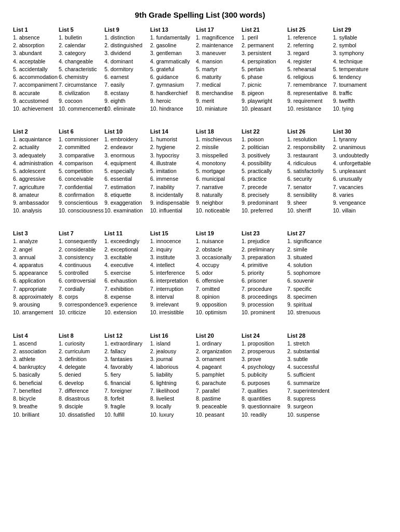 The height and width of the screenshot is (532, 400). I want to click on list-block-list-14: List 141. humorist2. hygiene3. hypocrisy…, so click(173, 171).